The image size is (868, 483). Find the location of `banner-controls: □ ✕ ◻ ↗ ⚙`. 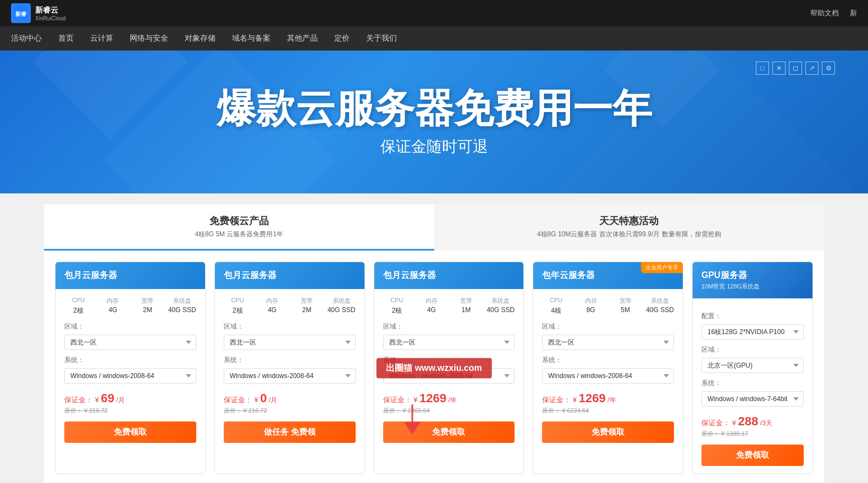

banner-controls: □ ✕ ◻ ↗ ⚙ is located at coordinates (795, 68).